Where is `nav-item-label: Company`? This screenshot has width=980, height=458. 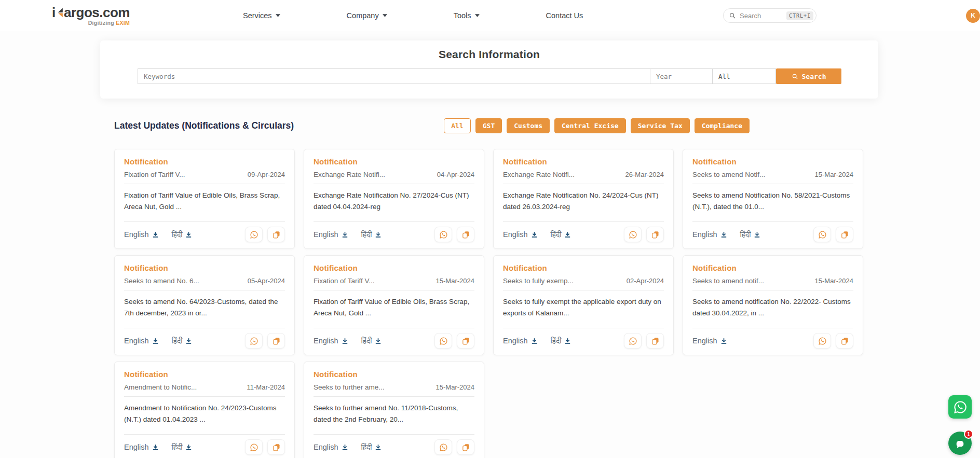
nav-item-label: Company is located at coordinates (363, 16).